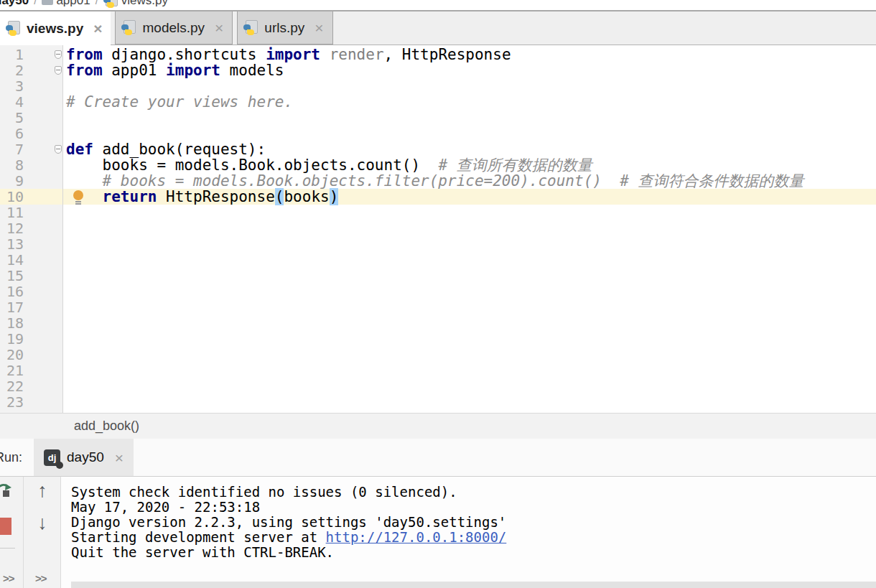 The width and height of the screenshot is (876, 588). Describe the element at coordinates (470, 149) in the screenshot. I see `code-line: def add_book(request):` at that location.